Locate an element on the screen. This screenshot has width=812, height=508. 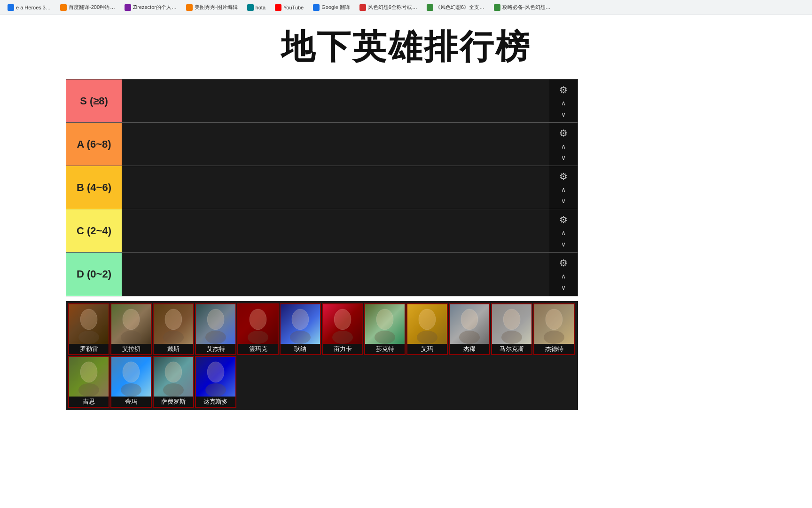
hero-portrait-dakesiduō is located at coordinates (216, 377).